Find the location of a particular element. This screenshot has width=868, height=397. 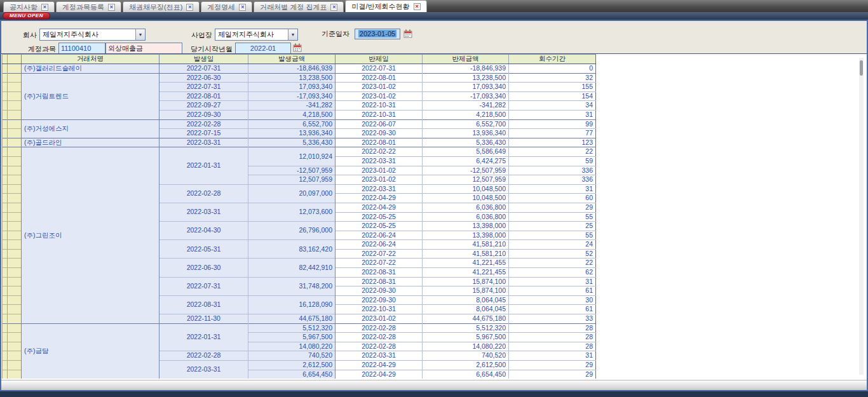

header-settle-date: 반제일 is located at coordinates (379, 60).